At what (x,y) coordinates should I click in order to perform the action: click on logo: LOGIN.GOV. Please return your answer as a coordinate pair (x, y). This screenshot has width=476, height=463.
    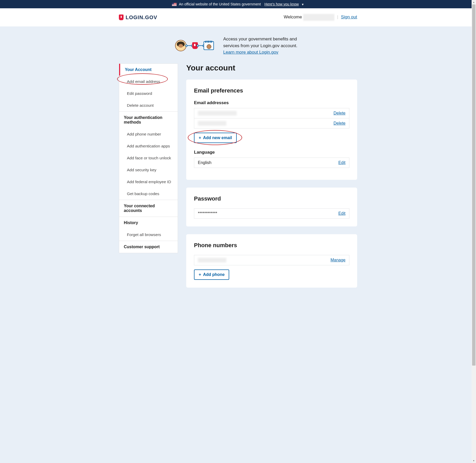
    Looking at the image, I should click on (138, 18).